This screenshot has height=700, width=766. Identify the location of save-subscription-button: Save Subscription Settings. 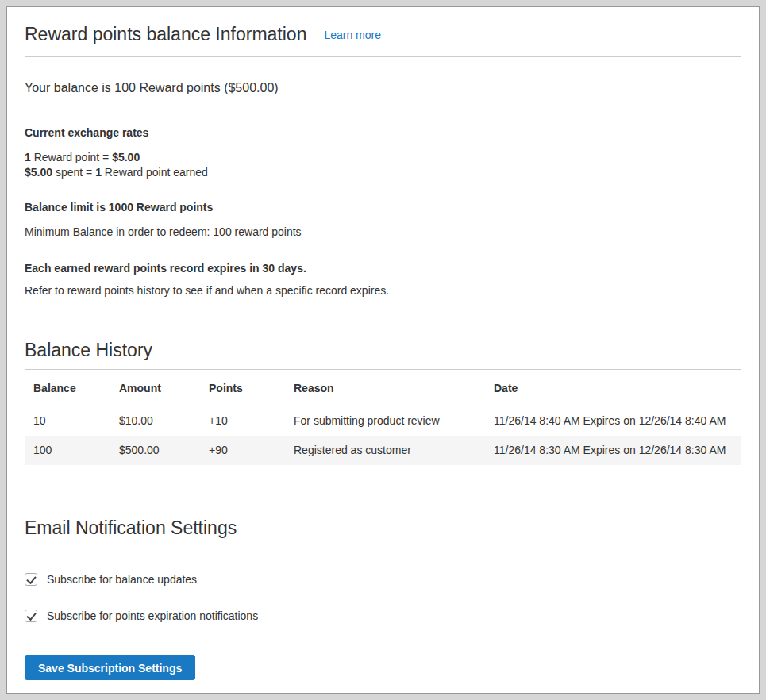
(110, 667).